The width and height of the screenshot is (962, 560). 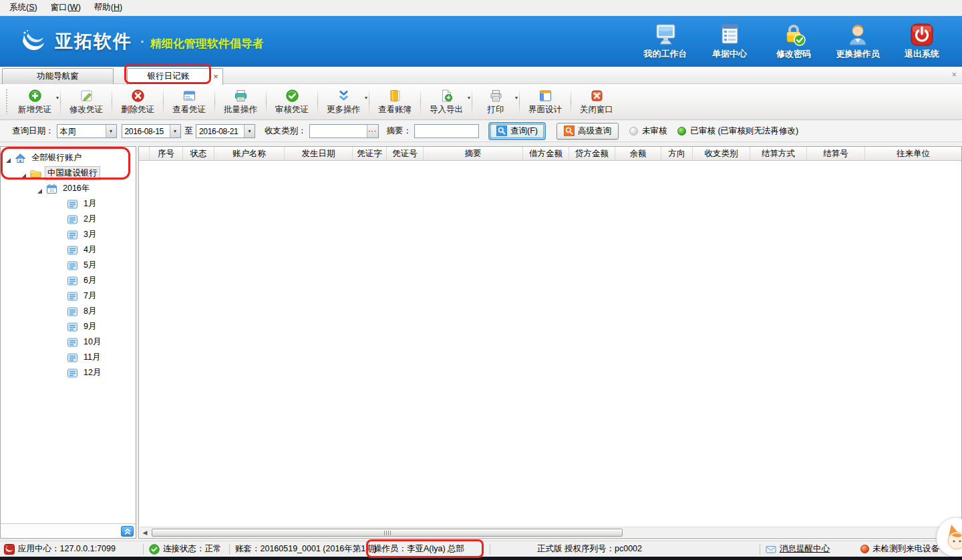 I want to click on ledger-icon, so click(x=395, y=96).